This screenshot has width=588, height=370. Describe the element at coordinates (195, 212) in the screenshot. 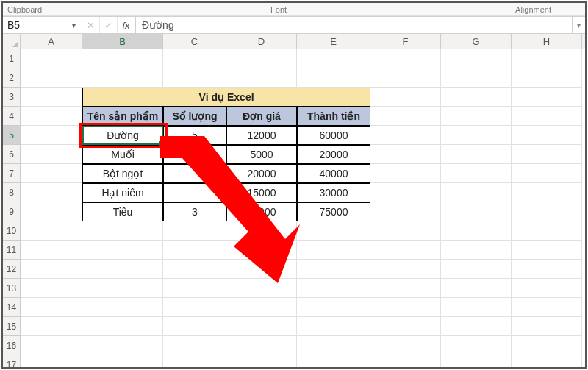

I see `table-cell: 3` at that location.